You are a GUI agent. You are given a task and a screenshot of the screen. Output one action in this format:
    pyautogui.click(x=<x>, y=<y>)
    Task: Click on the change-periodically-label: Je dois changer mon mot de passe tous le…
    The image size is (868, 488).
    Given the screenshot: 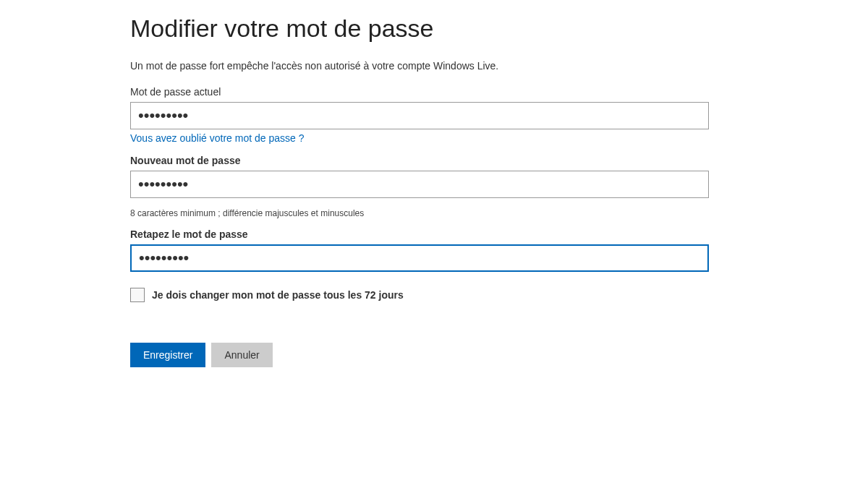 What is the action you would take?
    pyautogui.click(x=278, y=295)
    